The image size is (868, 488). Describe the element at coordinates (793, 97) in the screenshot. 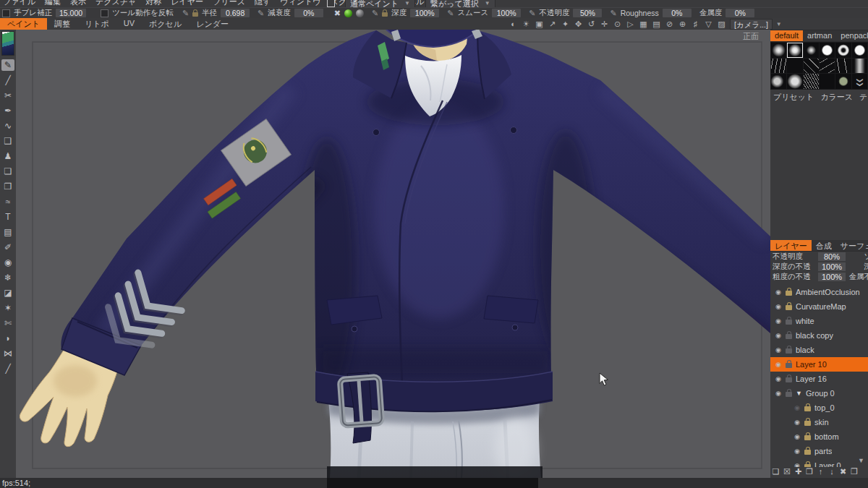

I see `preset-tab: プリセット` at that location.